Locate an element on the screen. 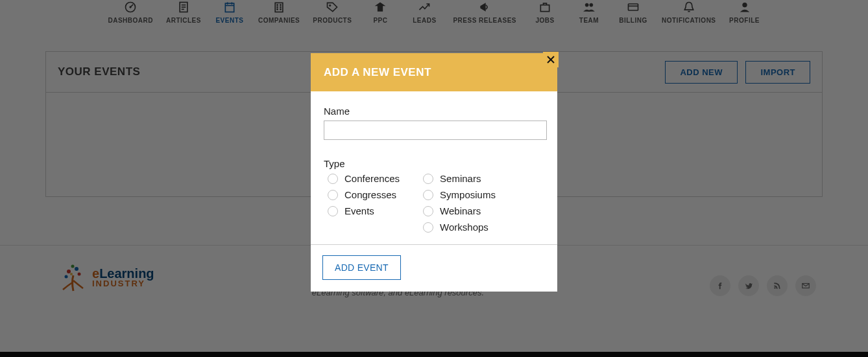 The height and width of the screenshot is (357, 868). event-type-radio: Symposiums is located at coordinates (459, 194).